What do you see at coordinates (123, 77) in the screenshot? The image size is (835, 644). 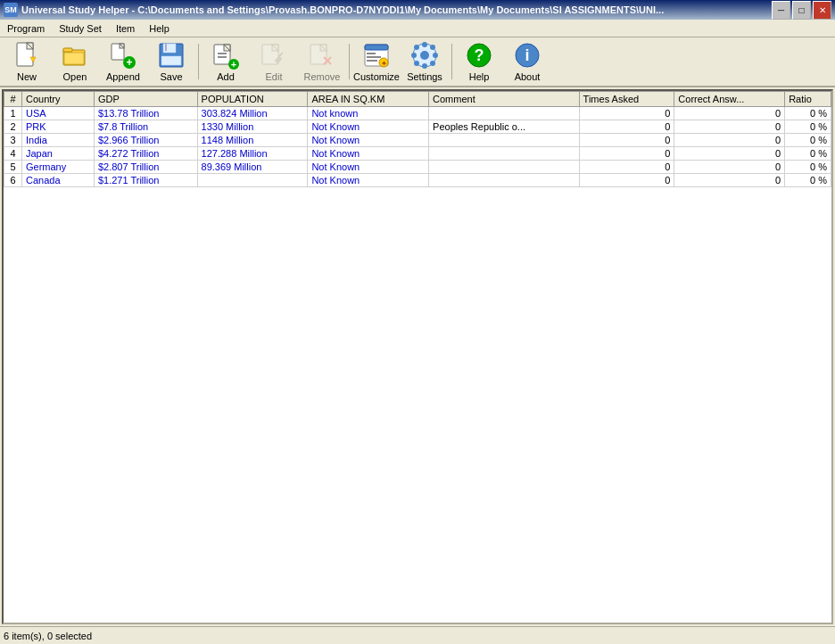 I see `append-label: Append` at bounding box center [123, 77].